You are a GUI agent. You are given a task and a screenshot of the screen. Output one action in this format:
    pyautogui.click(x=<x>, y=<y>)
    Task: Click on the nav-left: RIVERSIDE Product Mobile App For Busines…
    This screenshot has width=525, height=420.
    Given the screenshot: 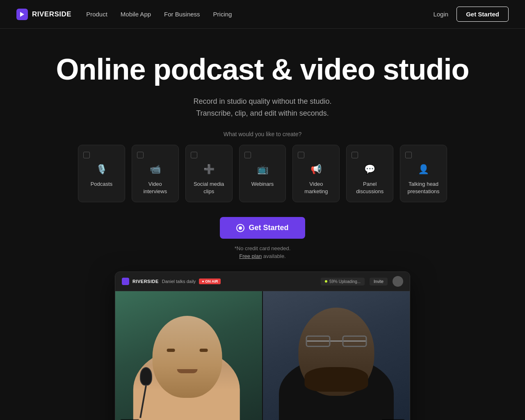 What is the action you would take?
    pyautogui.click(x=124, y=14)
    